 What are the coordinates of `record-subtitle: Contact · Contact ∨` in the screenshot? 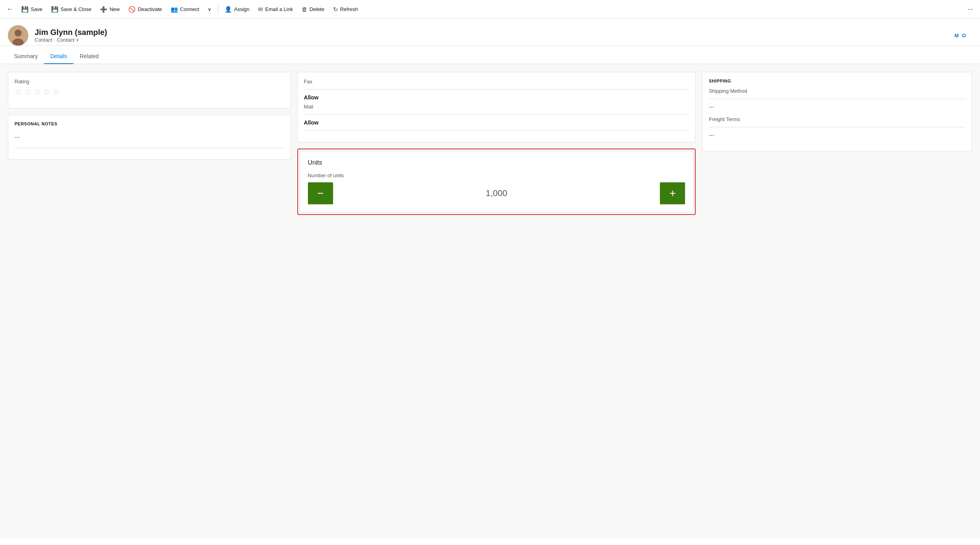 It's located at (492, 40).